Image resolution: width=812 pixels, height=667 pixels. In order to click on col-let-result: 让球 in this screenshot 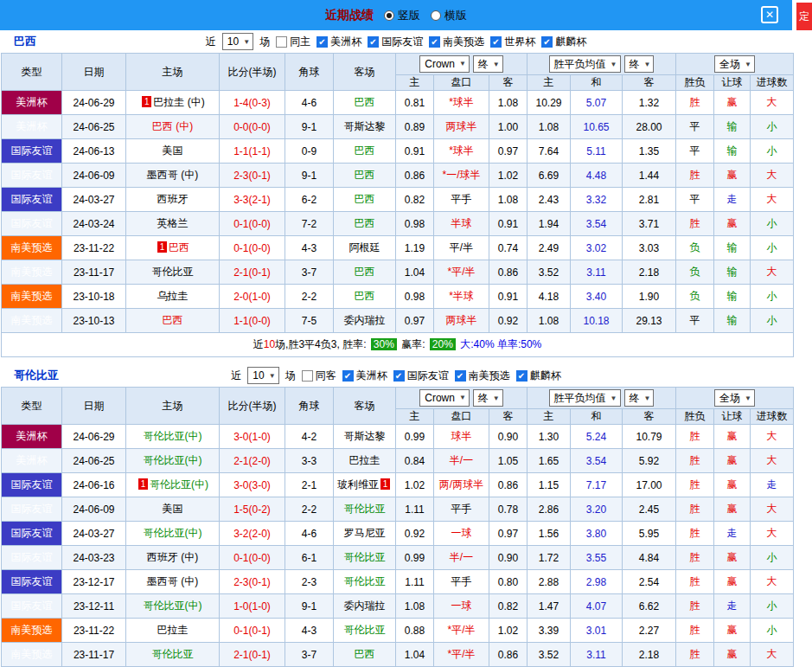, I will do `click(732, 417)`.